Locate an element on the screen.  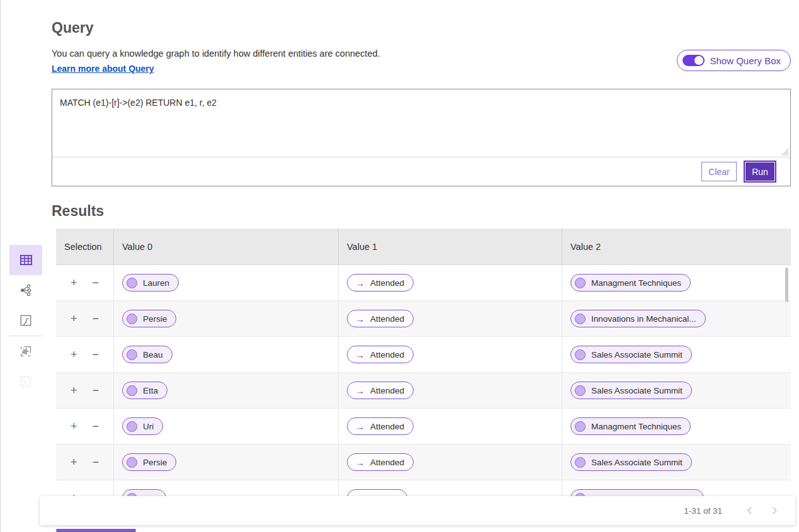
entity-pill: Etta is located at coordinates (145, 390).